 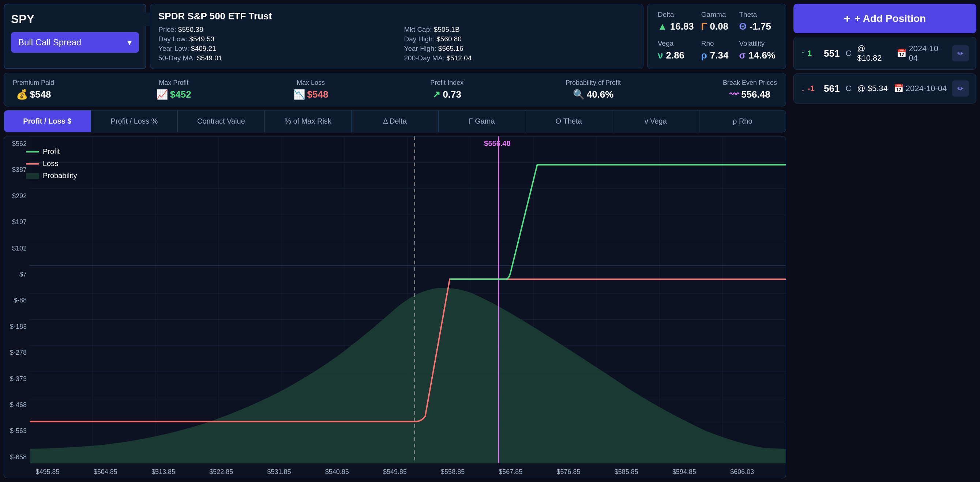 What do you see at coordinates (676, 22) in the screenshot?
I see `delta-item: Delta ▲ 16.83` at bounding box center [676, 22].